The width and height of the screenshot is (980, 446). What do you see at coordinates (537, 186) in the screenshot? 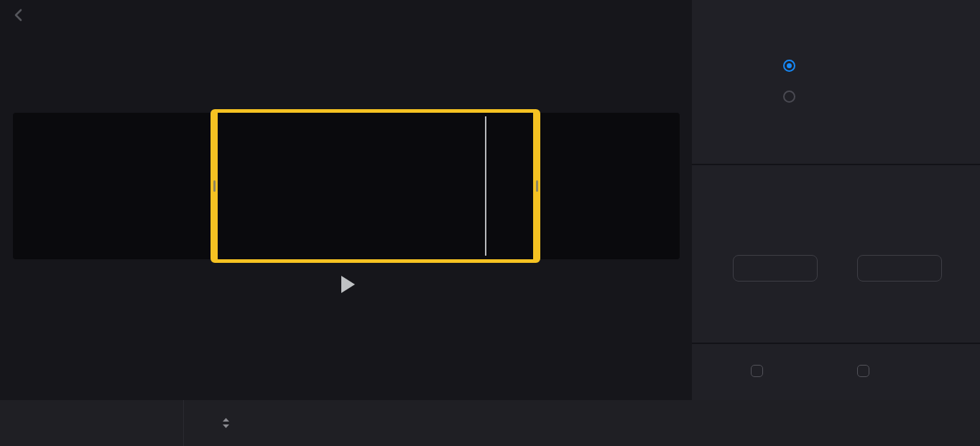
I see `selection-right-handle` at bounding box center [537, 186].